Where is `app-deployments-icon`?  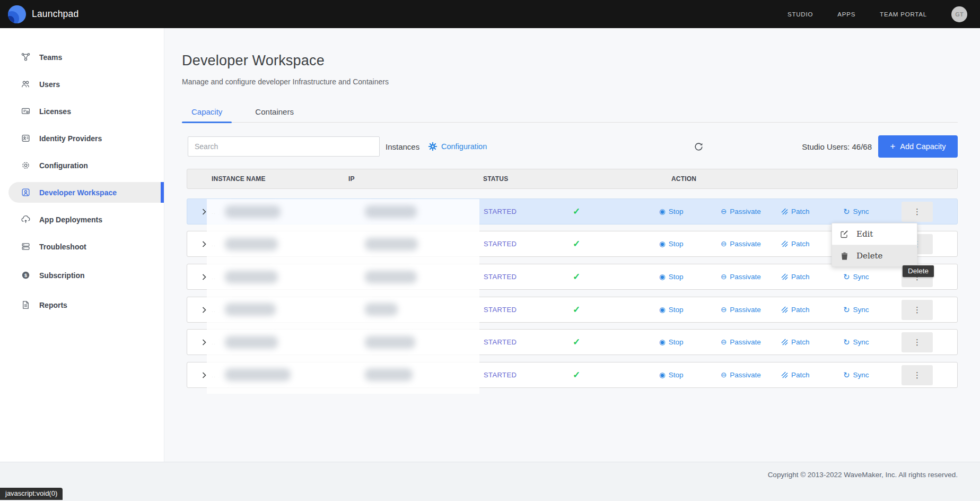 app-deployments-icon is located at coordinates (25, 220).